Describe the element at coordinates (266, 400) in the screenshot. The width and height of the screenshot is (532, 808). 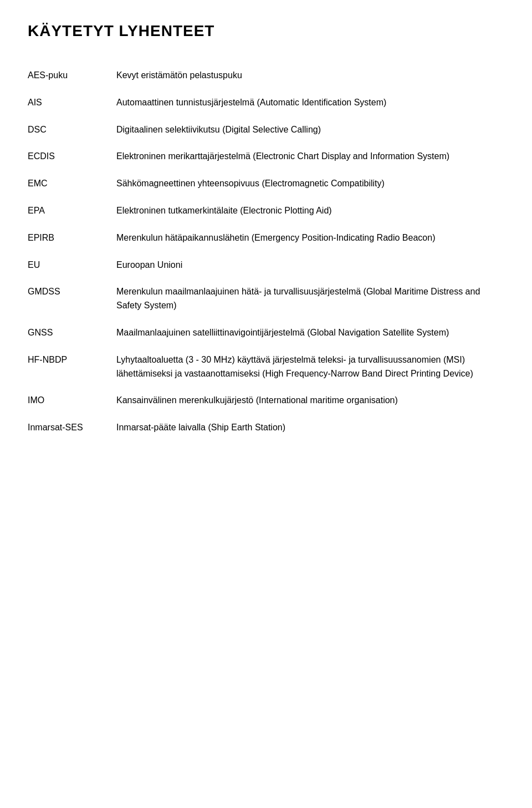
I see `table-row: IMOKansainvälinen merenkulkujärjestö (In…` at that location.